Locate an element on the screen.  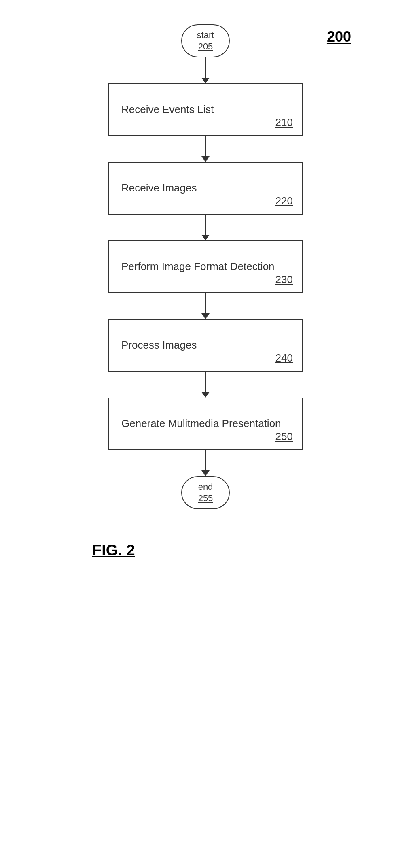
step-receive-events-list: Receive Events List 210 is located at coordinates (206, 110).